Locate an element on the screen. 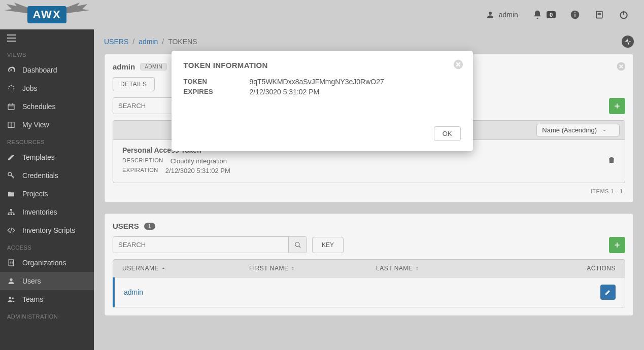 This screenshot has height=350, width=644. modal-expires-label: EXPIRES is located at coordinates (217, 92).